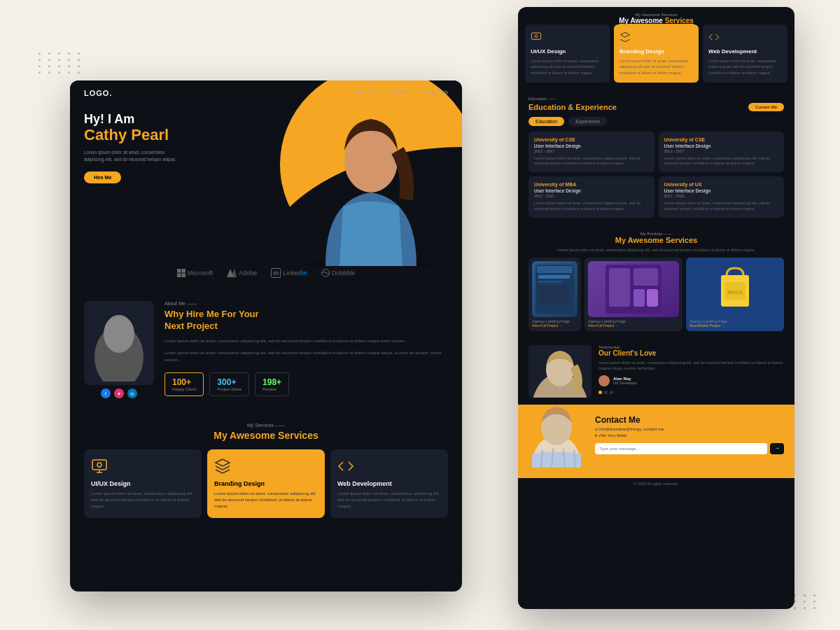  What do you see at coordinates (102, 178) in the screenshot?
I see `hero-cta-button: Hire Me` at bounding box center [102, 178].